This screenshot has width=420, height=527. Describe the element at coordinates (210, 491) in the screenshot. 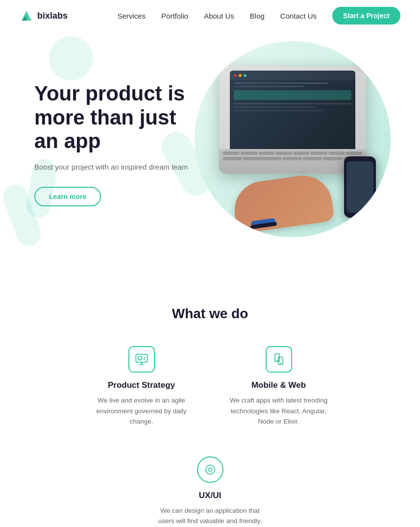

I see `service-uxui: UX/UI We can design an application that …` at that location.